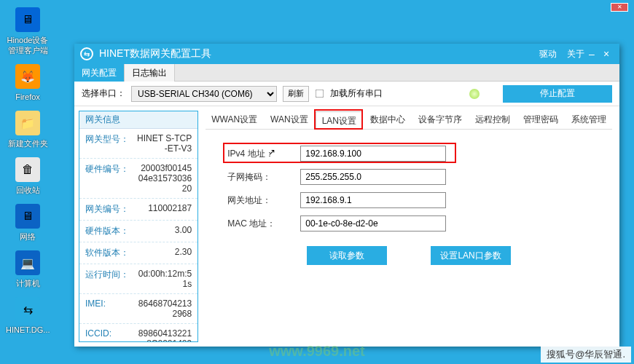  I want to click on desktop-icon-2: 📁新建文件夹, so click(28, 130).